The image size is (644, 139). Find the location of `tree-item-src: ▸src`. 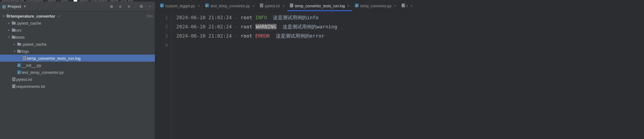

tree-item-src: ▸src is located at coordinates (77, 30).